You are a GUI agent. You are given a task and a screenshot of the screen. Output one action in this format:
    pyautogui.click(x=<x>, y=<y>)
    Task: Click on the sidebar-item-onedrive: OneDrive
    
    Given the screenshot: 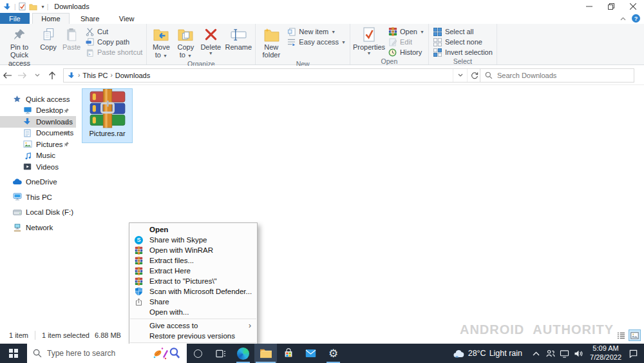 What is the action you would take?
    pyautogui.click(x=38, y=182)
    